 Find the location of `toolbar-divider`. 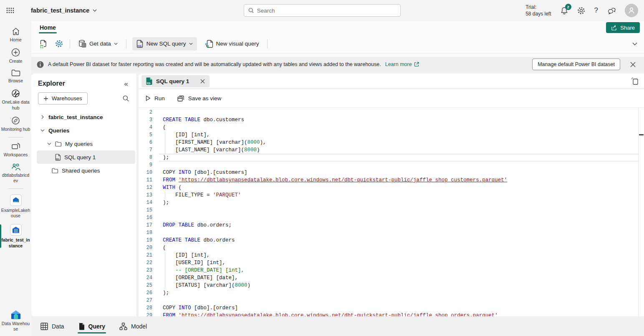

toolbar-divider is located at coordinates (70, 44).